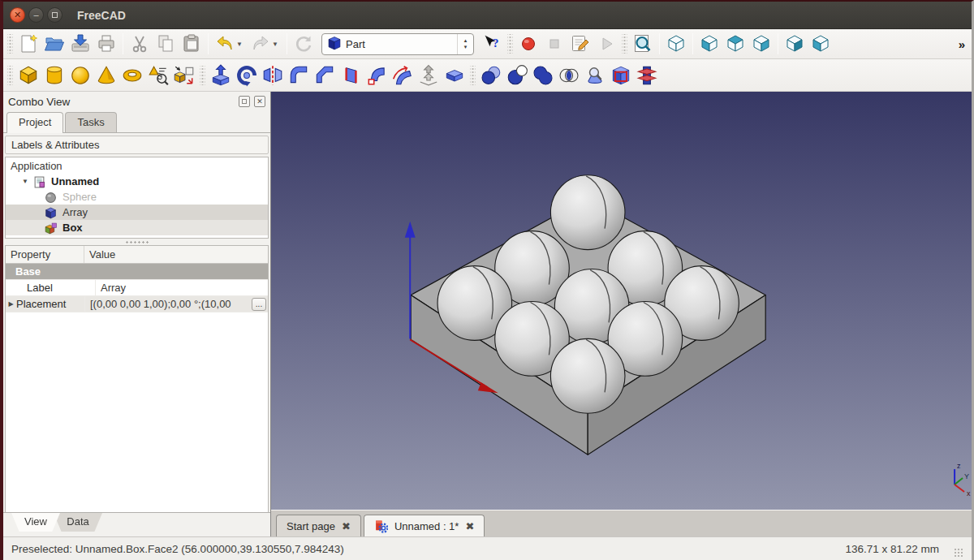 This screenshot has height=560, width=974. I want to click on resize-grip, so click(959, 553).